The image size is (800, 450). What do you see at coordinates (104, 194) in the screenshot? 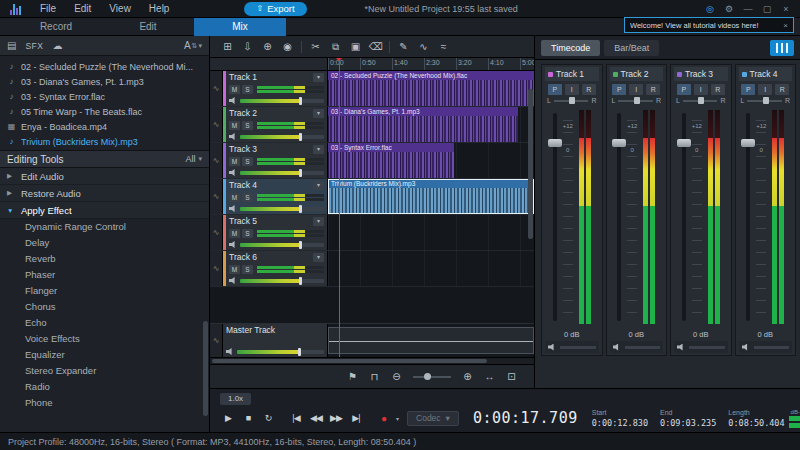
I see `section-restore-audio: ▶Restore Audio` at bounding box center [104, 194].